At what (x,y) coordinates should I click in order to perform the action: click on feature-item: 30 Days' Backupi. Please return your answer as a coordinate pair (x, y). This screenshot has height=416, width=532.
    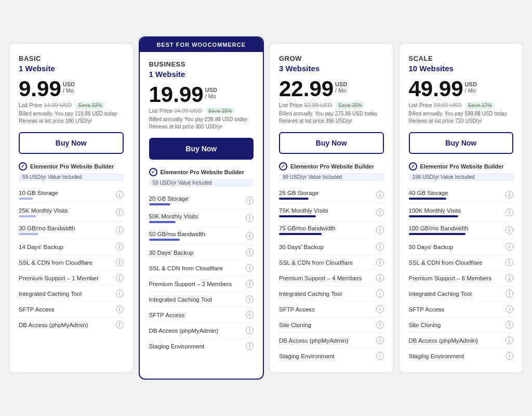
    Looking at the image, I should click on (461, 247).